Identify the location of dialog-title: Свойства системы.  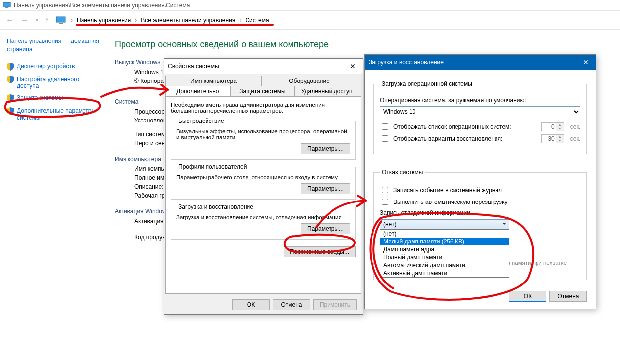
(194, 66).